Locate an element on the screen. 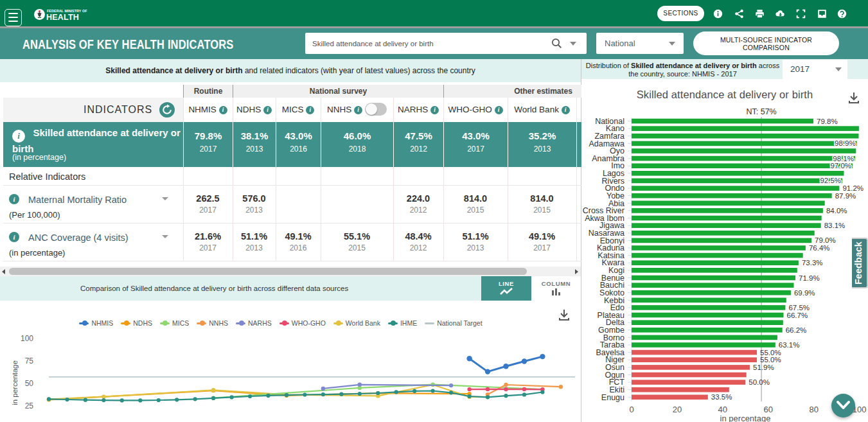  svg-text: 84.0% is located at coordinates (837, 211).